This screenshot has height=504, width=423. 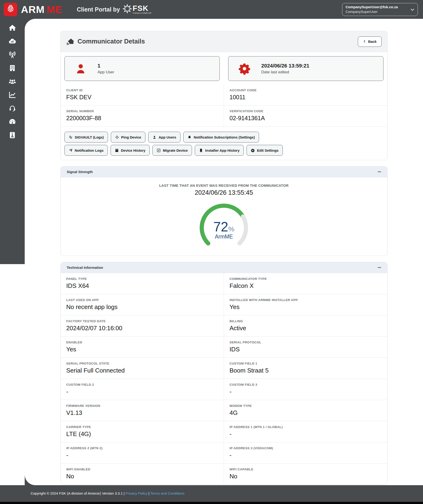 I want to click on field-value: IDS, so click(x=306, y=349).